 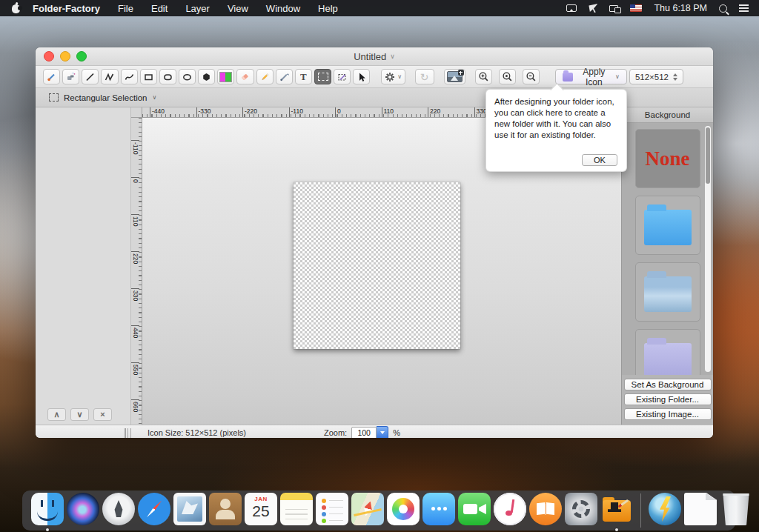 I want to click on rectangular-selection-tool, so click(x=323, y=77).